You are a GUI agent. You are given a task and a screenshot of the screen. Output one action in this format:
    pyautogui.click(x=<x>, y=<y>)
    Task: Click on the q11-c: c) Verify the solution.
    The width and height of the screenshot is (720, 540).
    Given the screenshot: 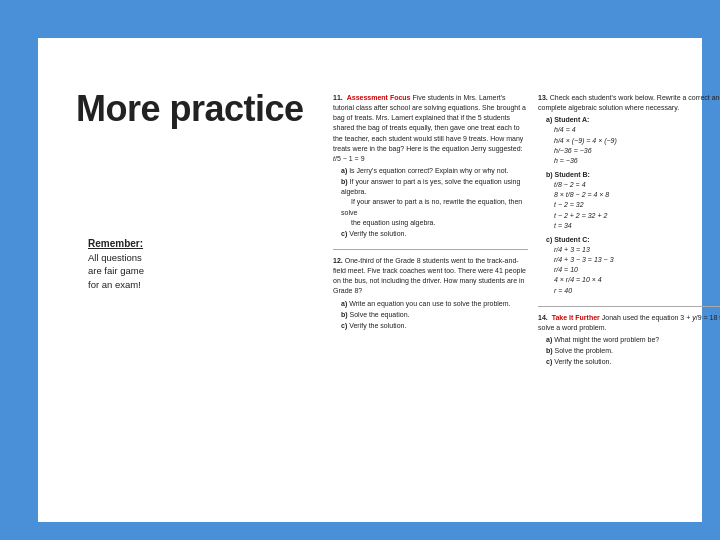 What is the action you would take?
    pyautogui.click(x=434, y=234)
    